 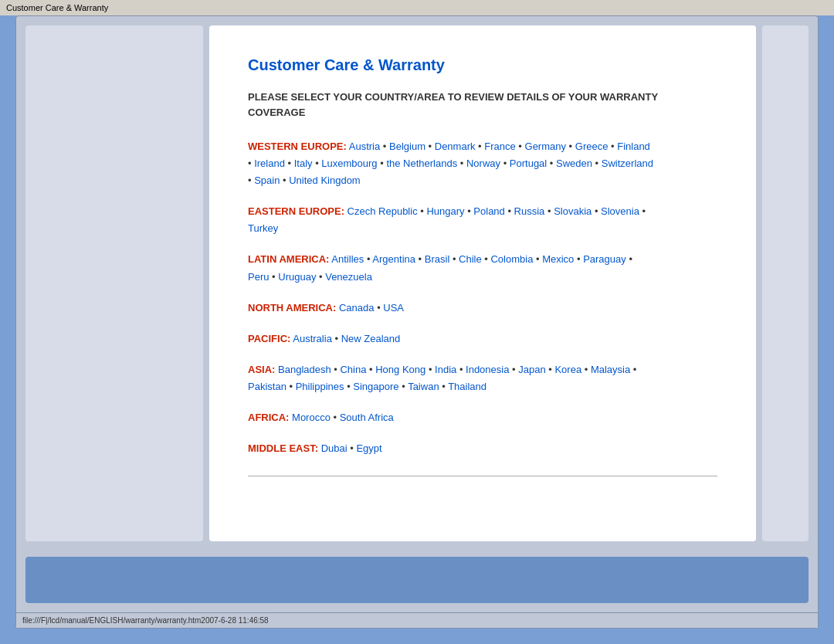 I want to click on country-indonesia: Indonesia, so click(x=487, y=369).